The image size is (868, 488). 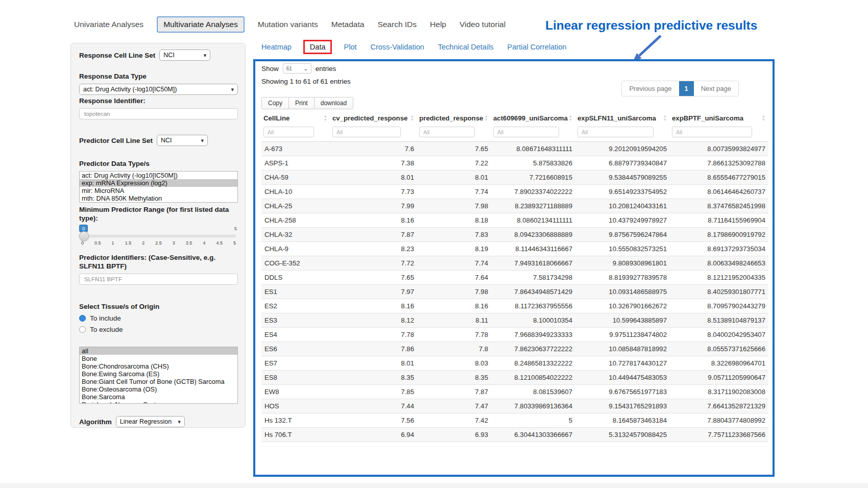 I want to click on column-header-cellline: CellLine▲▼, so click(x=296, y=118).